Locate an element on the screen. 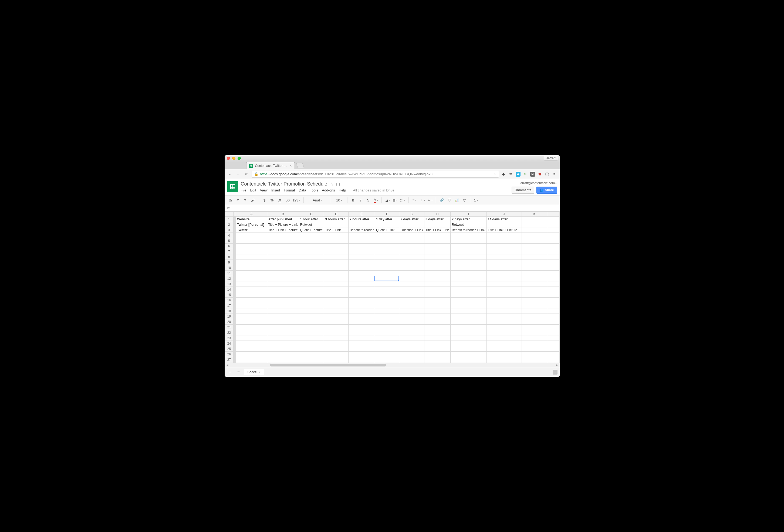 The width and height of the screenshot is (784, 532). cell: Title + Link + Pic is located at coordinates (438, 230).